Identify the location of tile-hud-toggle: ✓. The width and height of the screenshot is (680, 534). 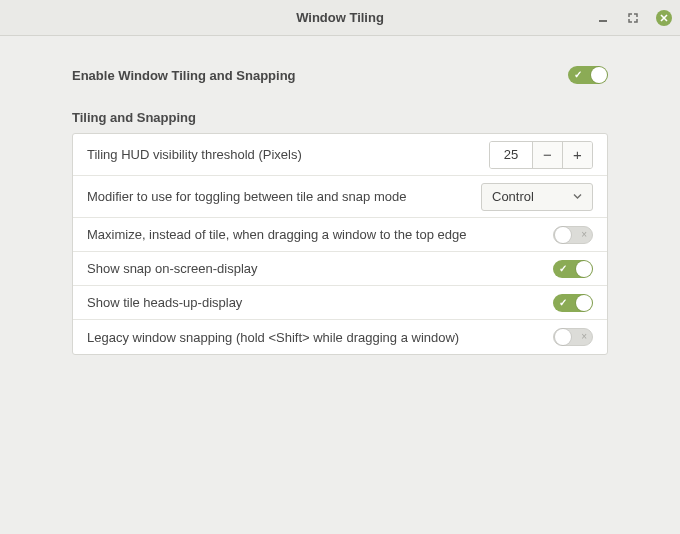
(573, 303).